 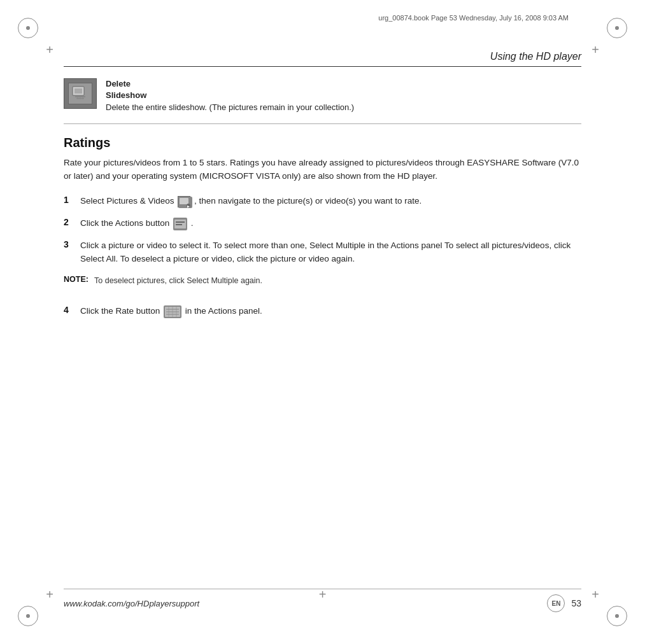 I want to click on footer-bar: www.kodak.com/go/HDplayersupport EN 53, so click(x=322, y=601).